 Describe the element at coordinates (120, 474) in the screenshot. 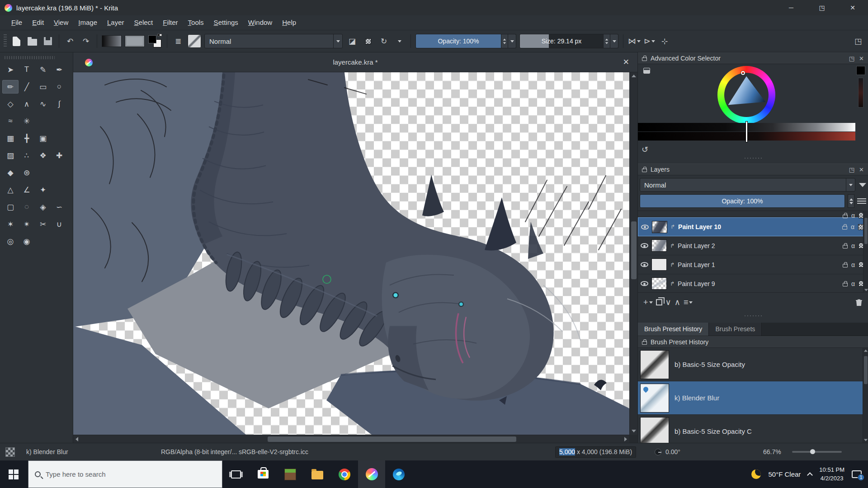

I see `search-input` at that location.